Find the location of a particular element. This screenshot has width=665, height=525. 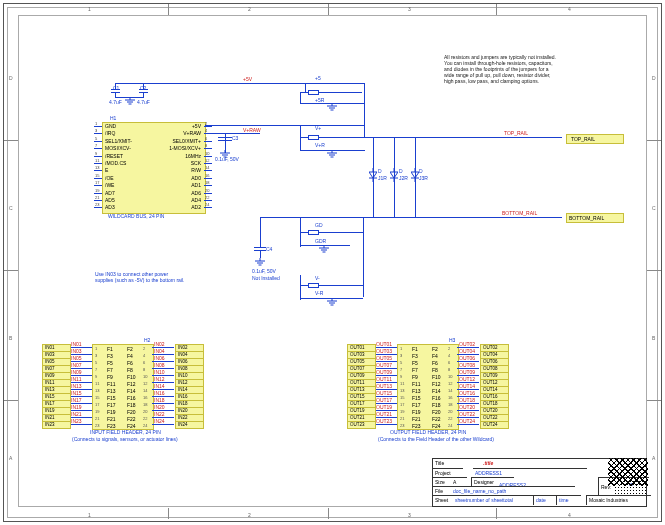

chip-lnum-1: 3 is located at coordinates (96, 130).